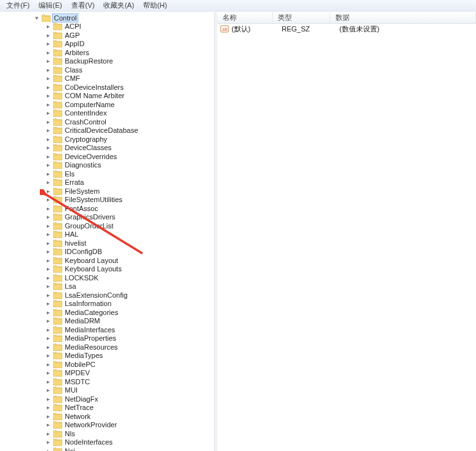 The image size is (476, 451). Describe the element at coordinates (107, 339) in the screenshot. I see `tree-item: ▸MediaProperties` at that location.